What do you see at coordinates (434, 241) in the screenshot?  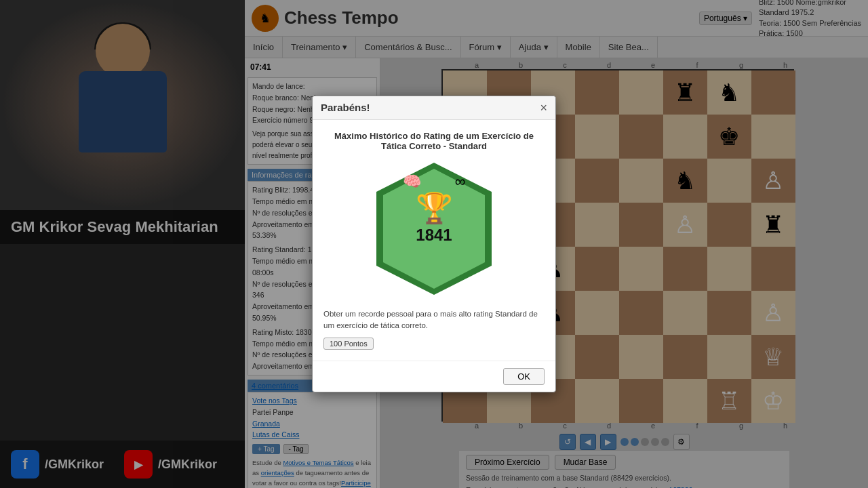 I see `modal-body: Máximo Histórico do Rating de um Exercíc…` at bounding box center [434, 241].